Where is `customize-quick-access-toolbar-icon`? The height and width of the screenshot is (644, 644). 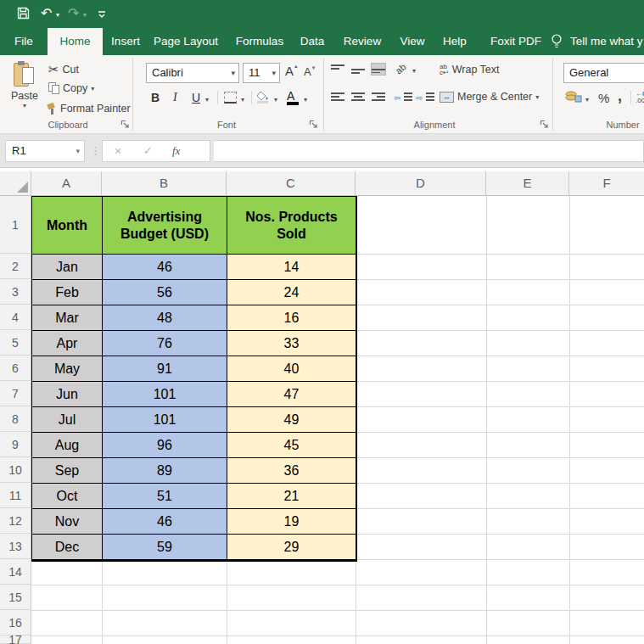
customize-quick-access-toolbar-icon is located at coordinates (102, 15).